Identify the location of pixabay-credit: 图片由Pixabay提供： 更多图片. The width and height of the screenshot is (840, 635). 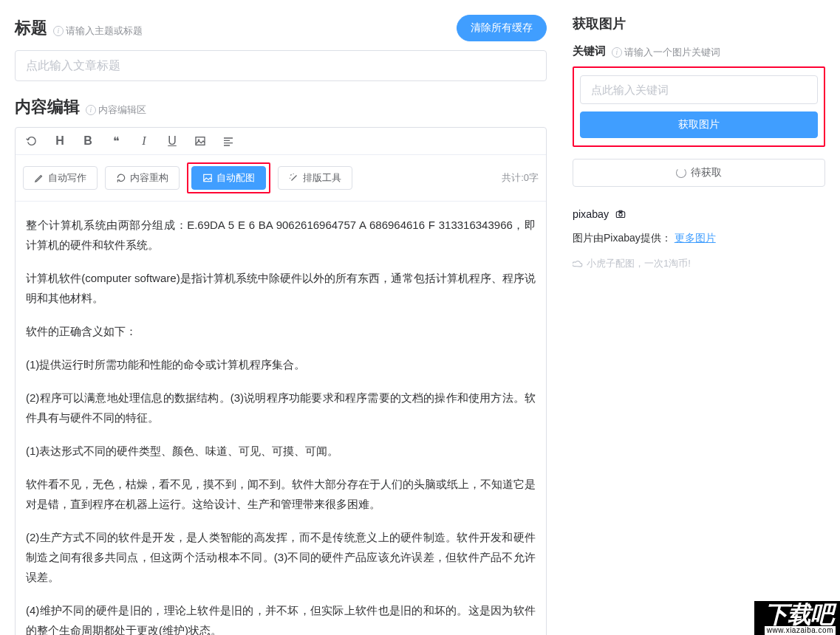
(699, 238).